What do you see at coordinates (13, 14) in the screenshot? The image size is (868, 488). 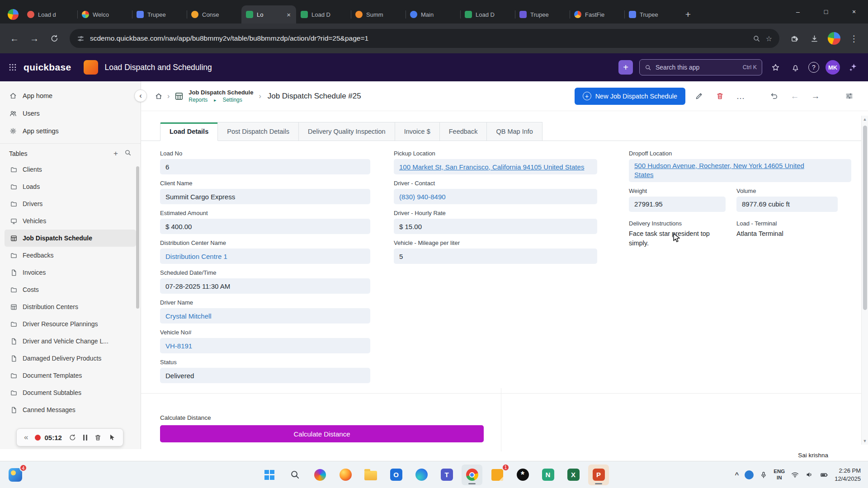 I see `profile-pinned-tab` at bounding box center [13, 14].